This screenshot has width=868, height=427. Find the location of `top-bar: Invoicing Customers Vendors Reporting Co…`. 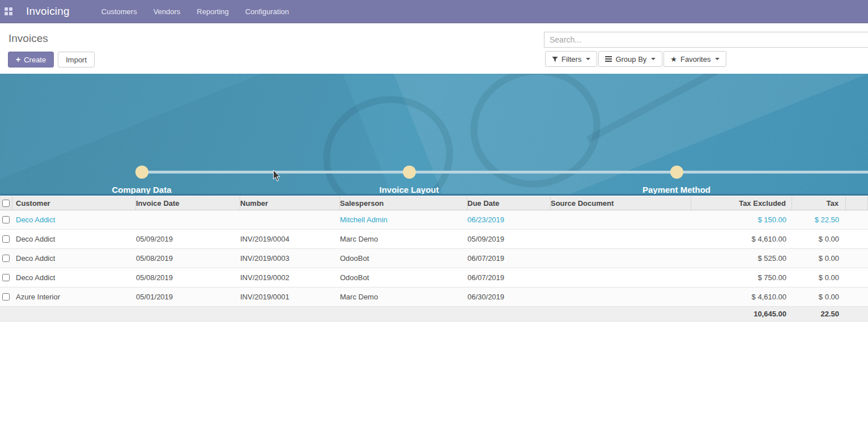

top-bar: Invoicing Customers Vendors Reporting Co… is located at coordinates (434, 11).